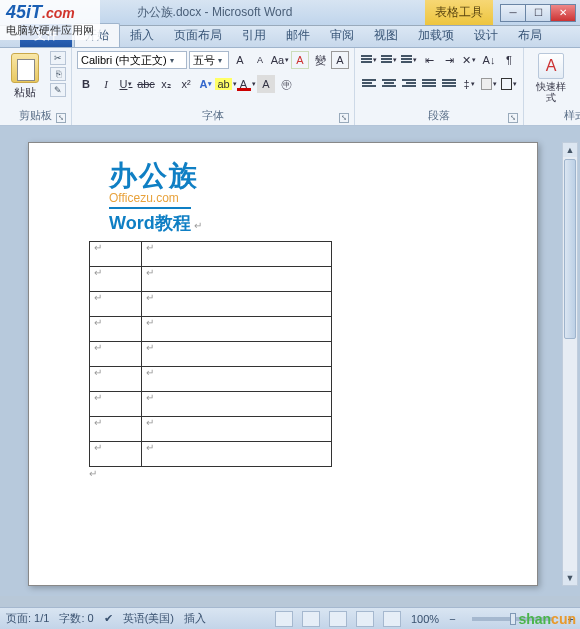 This screenshot has height=629, width=580. I want to click on group-label-paragraph: 段落⤡, so click(439, 116).